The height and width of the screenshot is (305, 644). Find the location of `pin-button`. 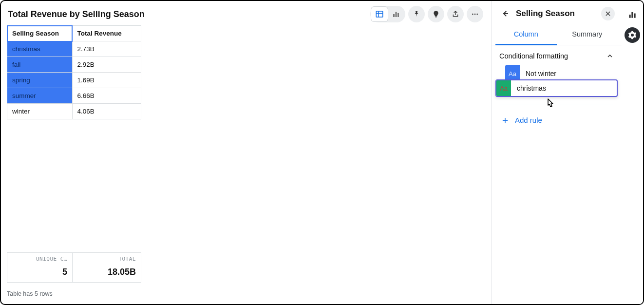

pin-button is located at coordinates (417, 14).